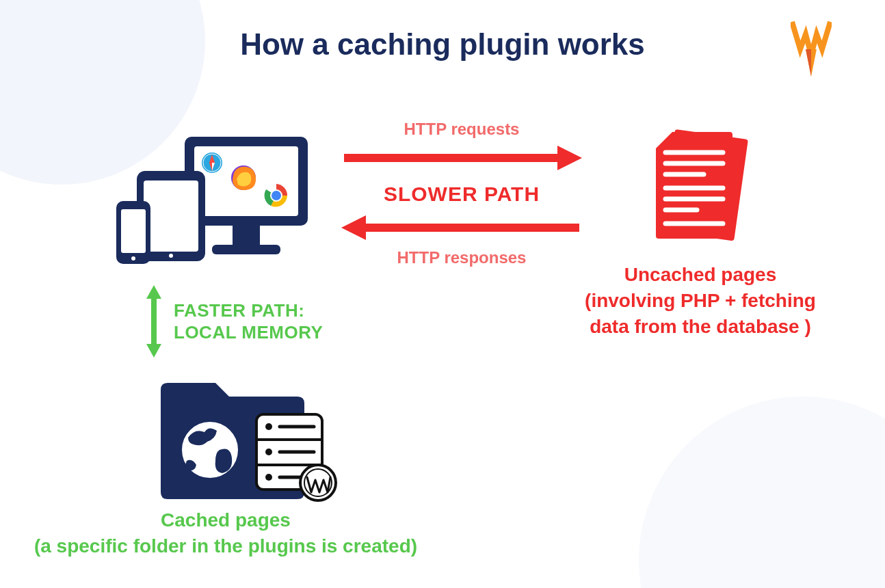  I want to click on cached-subtext: (a specific folder in the plugins is cre…, so click(226, 546).